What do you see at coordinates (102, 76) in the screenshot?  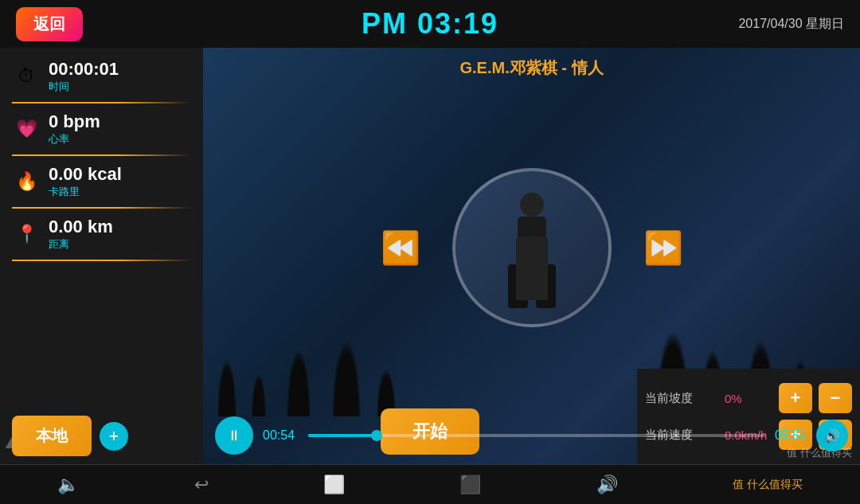 I see `timer-stat-row: ⏱ 00:00:01 时间` at bounding box center [102, 76].